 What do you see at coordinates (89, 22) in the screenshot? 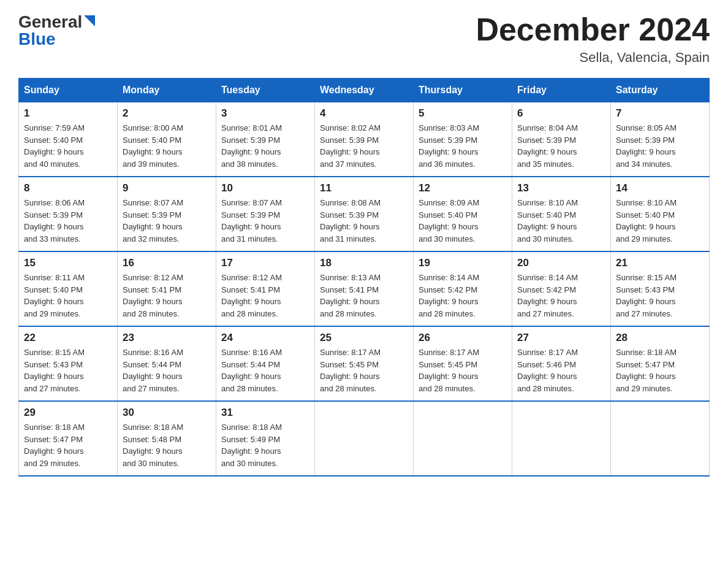
I see `logo-triangle-icon` at bounding box center [89, 22].